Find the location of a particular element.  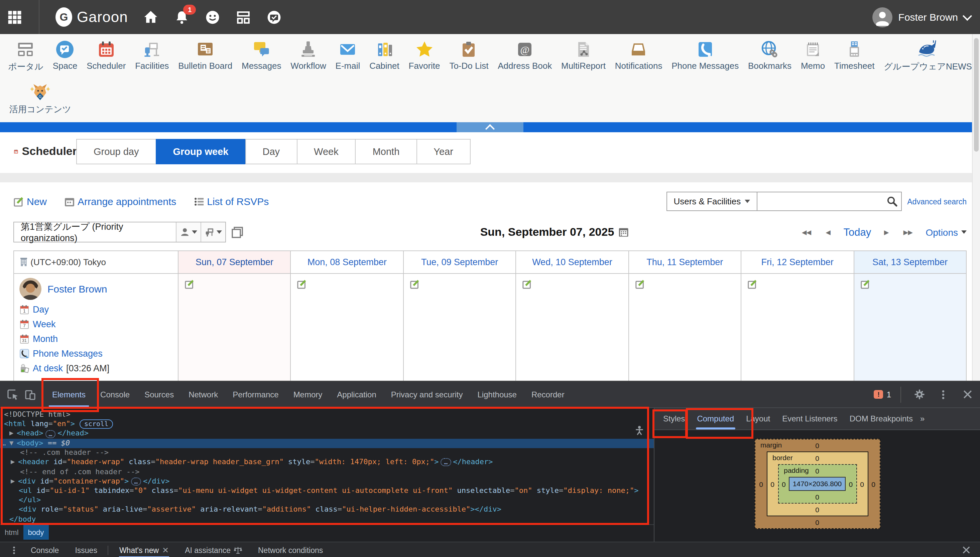

scrollbar-thumb is located at coordinates (976, 95).